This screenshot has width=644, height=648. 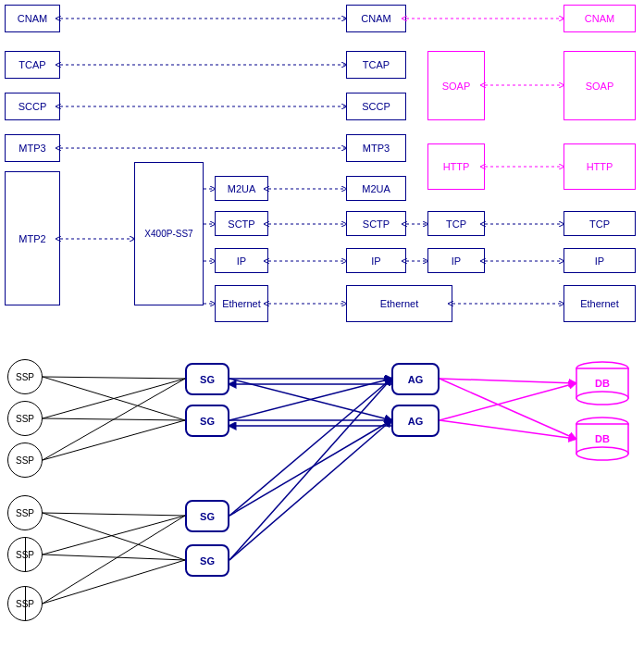 What do you see at coordinates (600, 261) in the screenshot?
I see `ip-right2: IP` at bounding box center [600, 261].